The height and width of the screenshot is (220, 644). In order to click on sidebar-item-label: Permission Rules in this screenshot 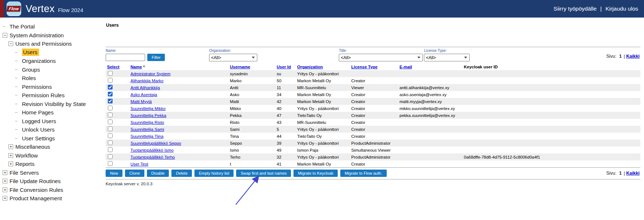, I will do `click(43, 95)`.